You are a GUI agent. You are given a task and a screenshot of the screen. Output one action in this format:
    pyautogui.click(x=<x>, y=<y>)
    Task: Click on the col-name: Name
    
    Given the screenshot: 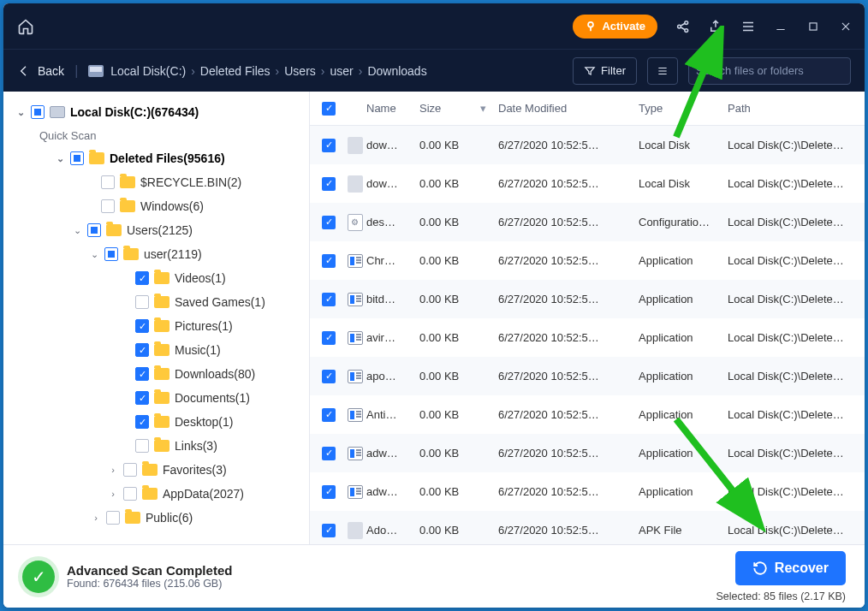 What is the action you would take?
    pyautogui.click(x=393, y=108)
    